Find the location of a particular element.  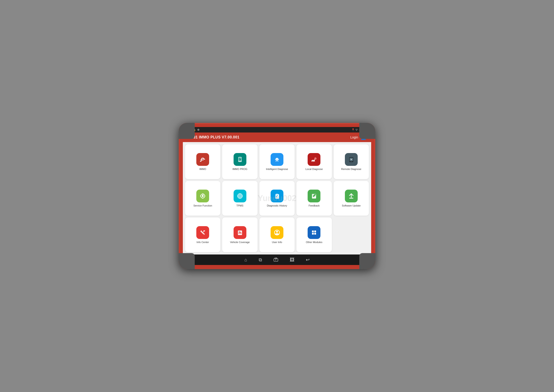

immo-label: IMMO is located at coordinates (203, 169).